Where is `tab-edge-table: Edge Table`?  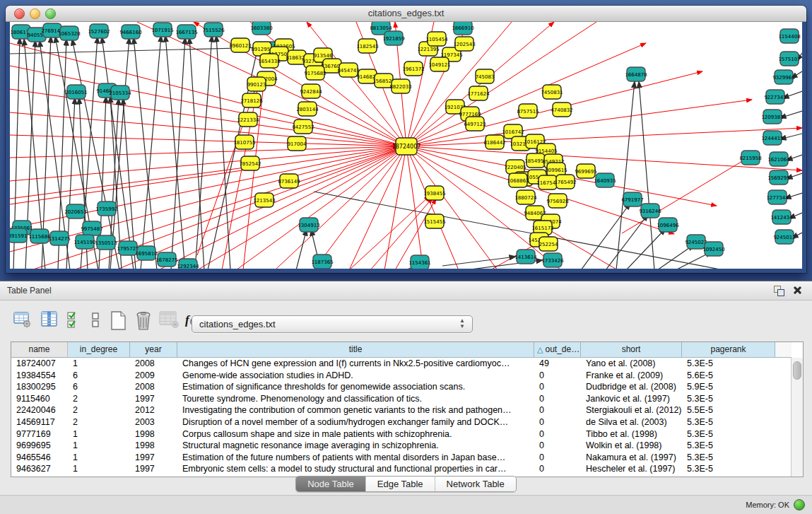
tab-edge-table: Edge Table is located at coordinates (400, 484).